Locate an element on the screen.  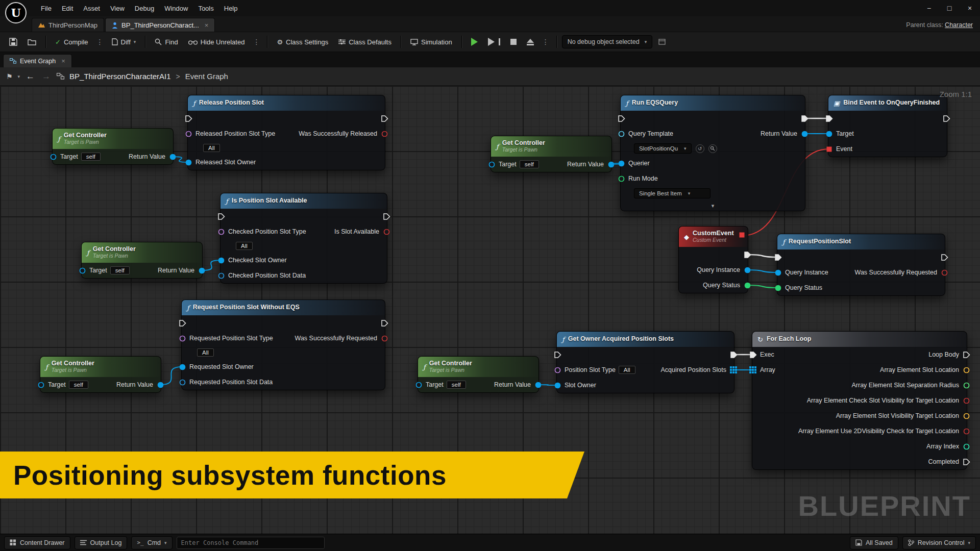
loop-body-pin is located at coordinates (966, 355).